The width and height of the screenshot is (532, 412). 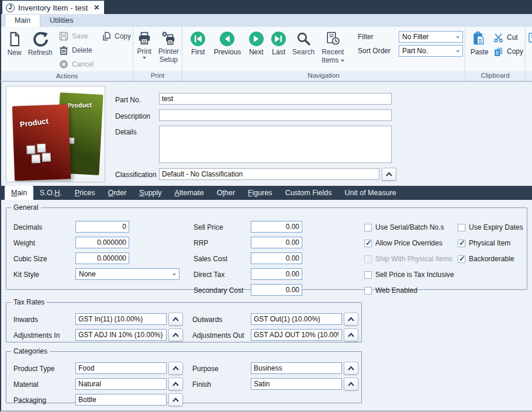 What do you see at coordinates (28, 227) in the screenshot?
I see `decimals-label: Decimals` at bounding box center [28, 227].